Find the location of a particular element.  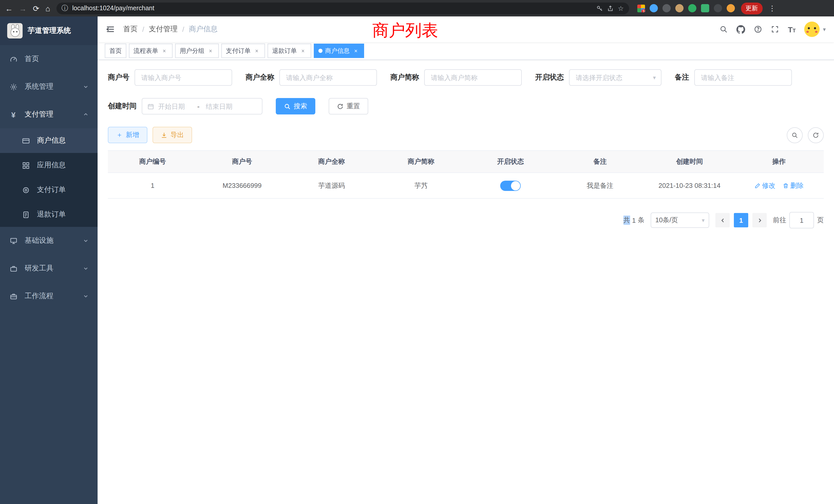

hamburger-icon is located at coordinates (110, 29).